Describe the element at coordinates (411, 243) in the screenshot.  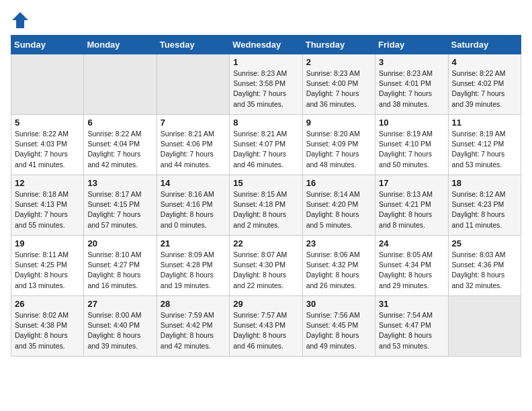
I see `day-number: 24` at that location.